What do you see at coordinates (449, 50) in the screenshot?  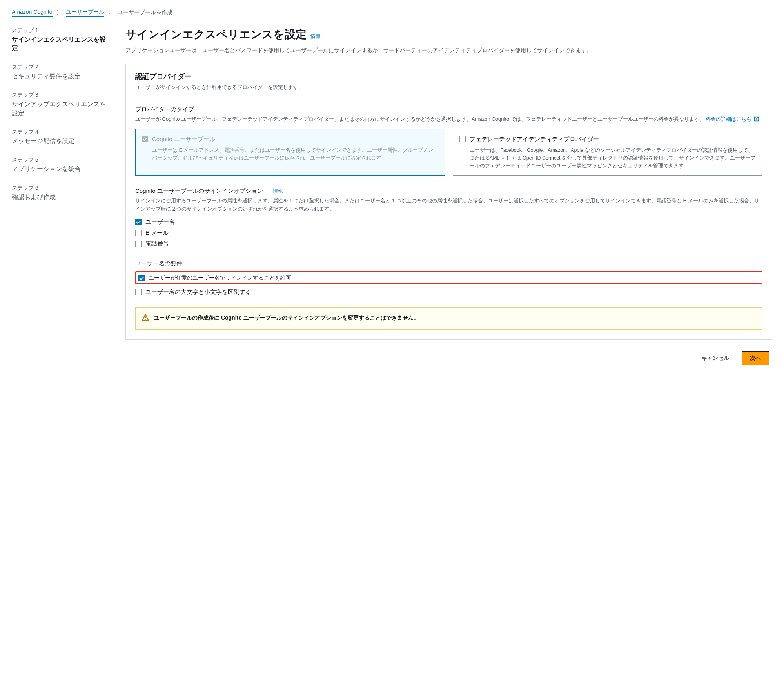 I see `page-description: アプリケーションユーザーは、ユーザー名とパスワードを使用してユーザープールにサイ…` at bounding box center [449, 50].